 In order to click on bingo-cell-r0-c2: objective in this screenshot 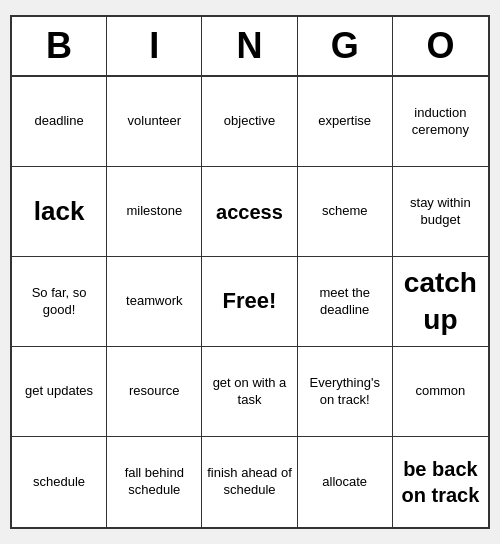, I will do `click(250, 122)`.